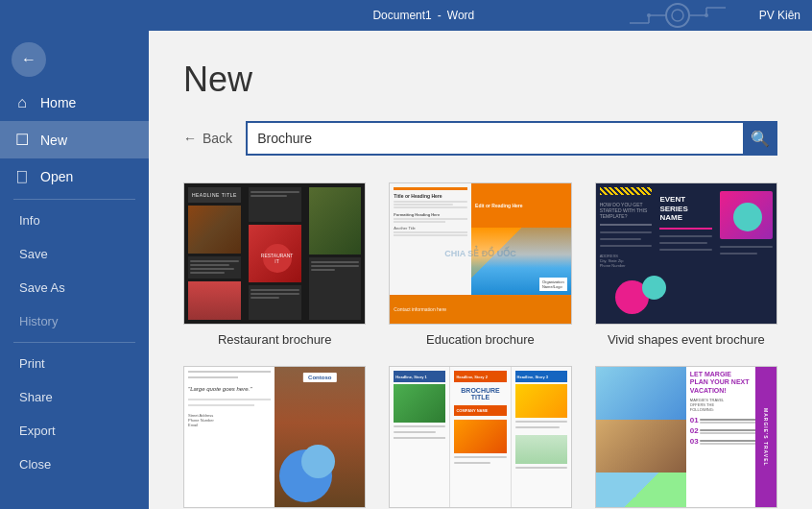 The height and width of the screenshot is (509, 812). Describe the element at coordinates (75, 177) in the screenshot. I see `sidebar-item-open: ⎕ Open` at that location.